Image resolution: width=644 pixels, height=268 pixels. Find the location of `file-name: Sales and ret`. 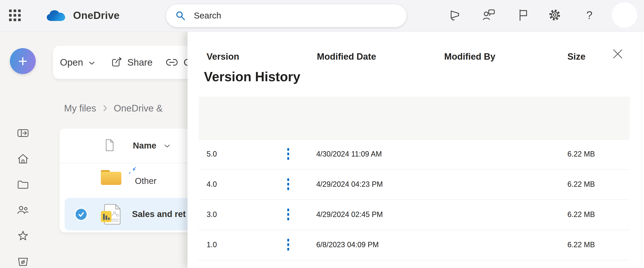

file-name: Sales and ret is located at coordinates (159, 214).